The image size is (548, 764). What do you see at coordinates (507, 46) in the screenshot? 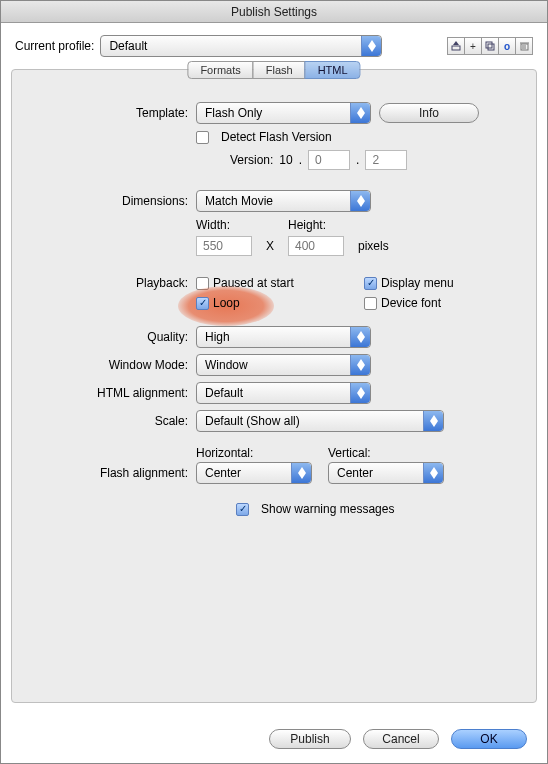
I see `profile-properties-button: o` at bounding box center [507, 46].